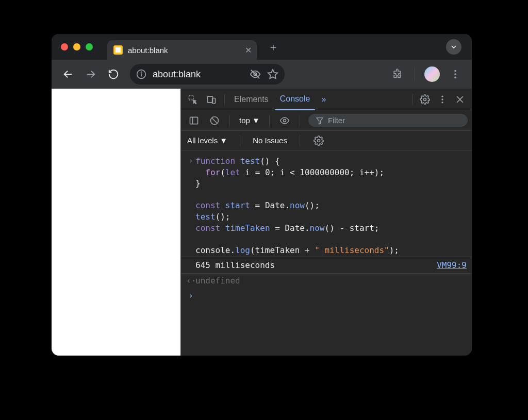 Image resolution: width=528 pixels, height=420 pixels. What do you see at coordinates (270, 140) in the screenshot?
I see `issues-label: No Issues` at bounding box center [270, 140].